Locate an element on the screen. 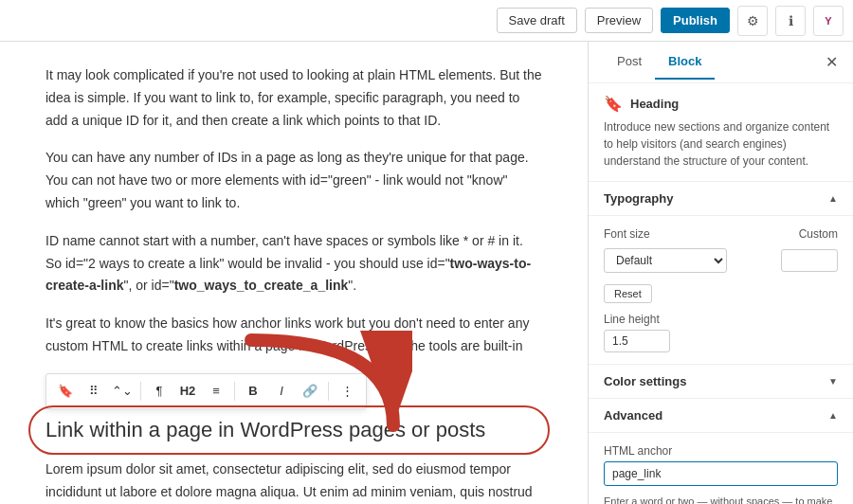 This screenshot has width=853, height=504. reset-button: Reset is located at coordinates (627, 294).